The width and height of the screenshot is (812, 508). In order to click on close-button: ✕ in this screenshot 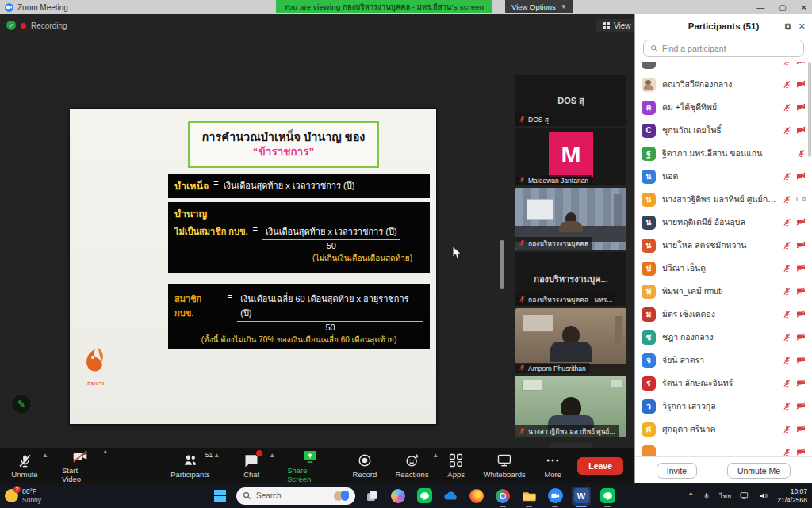, I will do `click(804, 8)`.